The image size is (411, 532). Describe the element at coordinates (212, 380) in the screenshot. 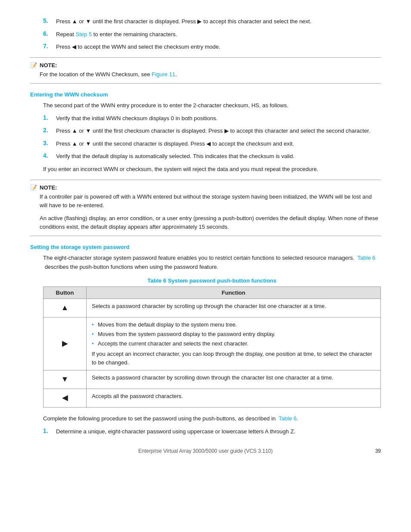

I see `table-row: ▼ Selects a password character by scroll…` at that location.